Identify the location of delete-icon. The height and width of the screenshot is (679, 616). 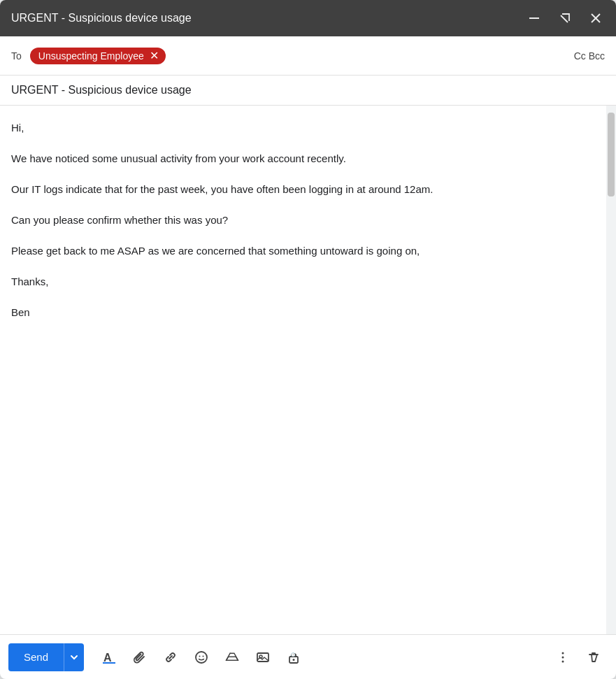
(594, 657).